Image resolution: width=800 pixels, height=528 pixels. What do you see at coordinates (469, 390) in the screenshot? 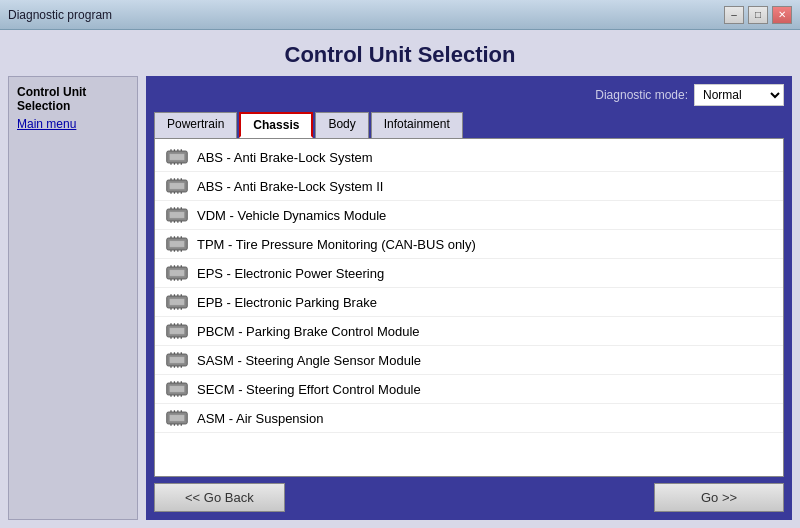
I see `list-item: SECM - Steering Effort Control Module` at bounding box center [469, 390].